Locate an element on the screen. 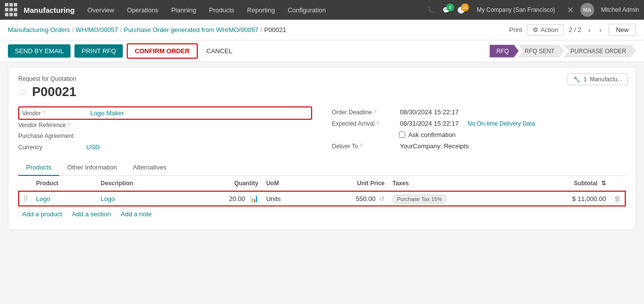  expected-arrival-value: 08/31/2024 15:22:17 is located at coordinates (429, 123).